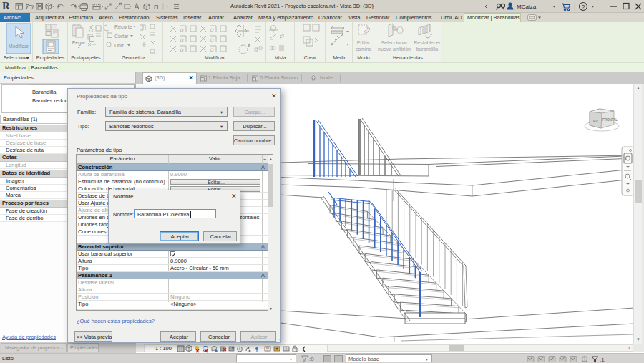 The image size is (644, 363). What do you see at coordinates (123, 27) in the screenshot?
I see `svg-text: Recorte` at bounding box center [123, 27].